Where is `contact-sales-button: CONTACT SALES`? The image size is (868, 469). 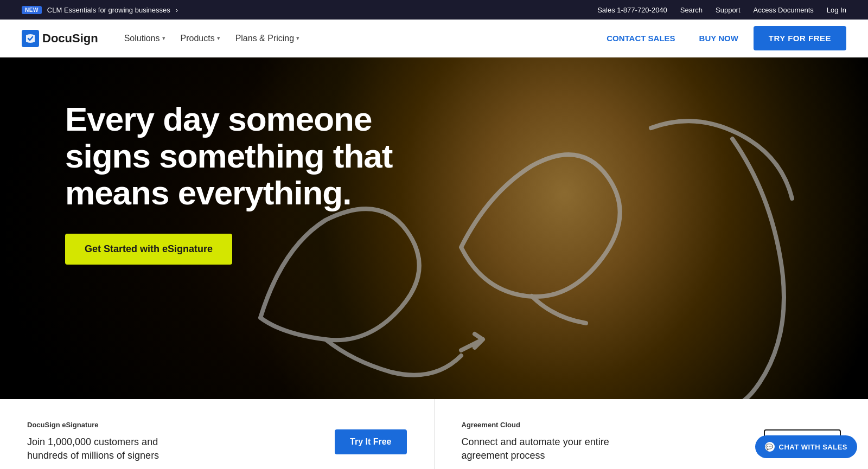 contact-sales-button: CONTACT SALES is located at coordinates (641, 38).